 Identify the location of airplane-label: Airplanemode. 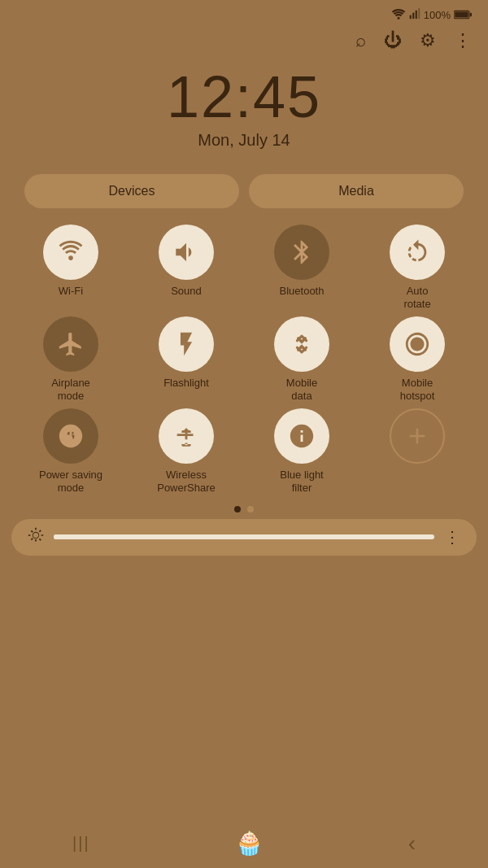
(71, 389).